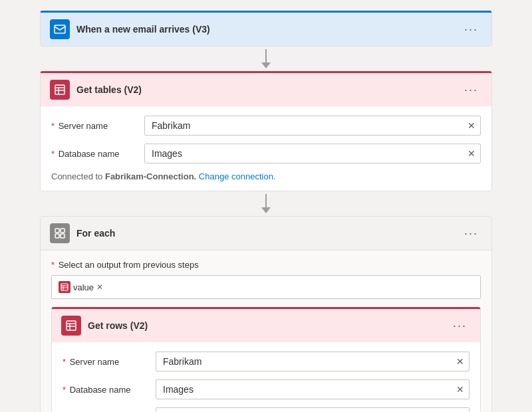  What do you see at coordinates (109, 361) in the screenshot?
I see `rows-server-label: * Server name` at bounding box center [109, 361].